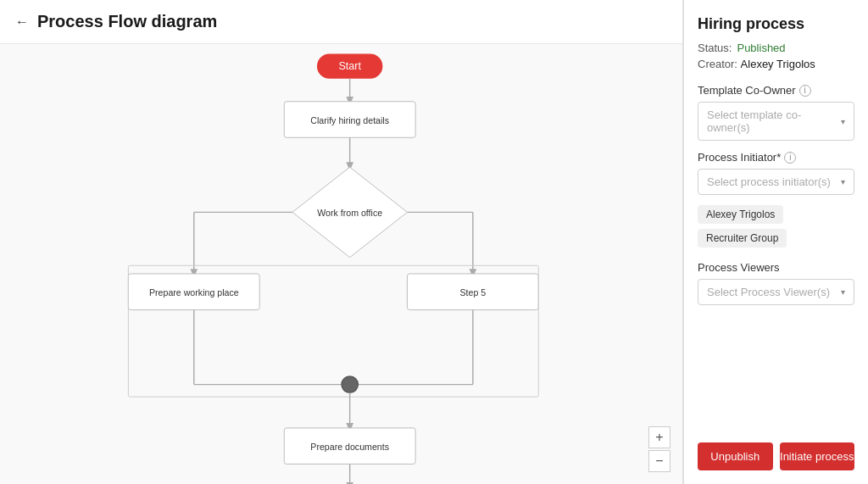 This screenshot has height=484, width=868. I want to click on status-label: Status:, so click(715, 47).